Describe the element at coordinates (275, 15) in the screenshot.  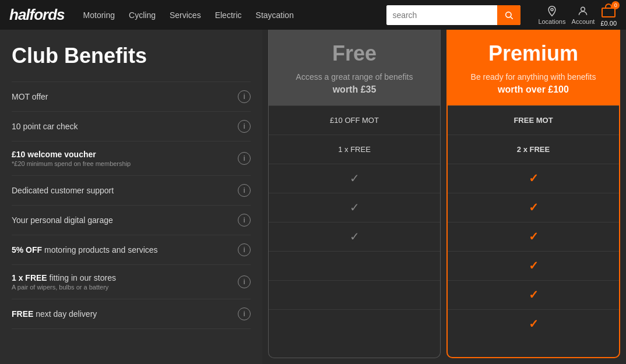
I see `nav-staycation: Staycation` at that location.